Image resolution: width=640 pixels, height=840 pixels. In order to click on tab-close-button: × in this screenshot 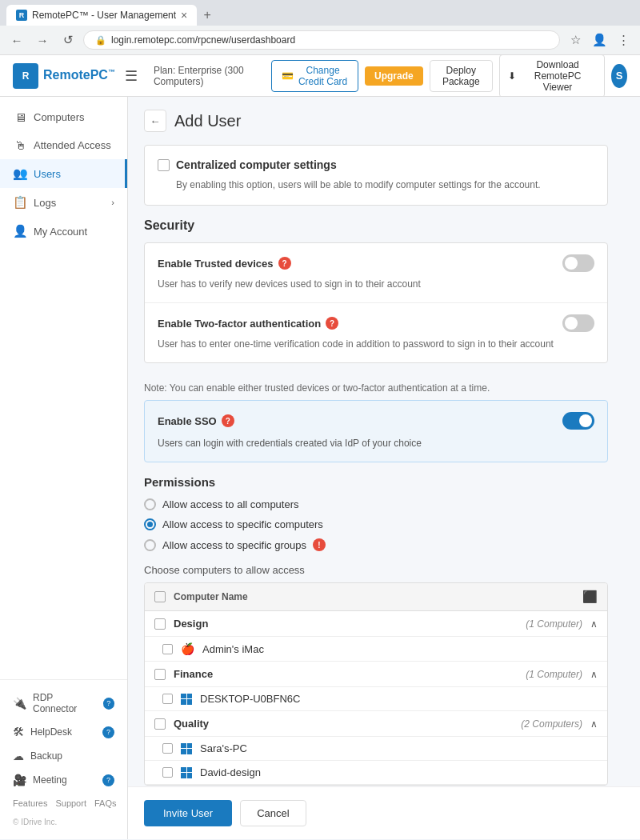, I will do `click(184, 15)`.